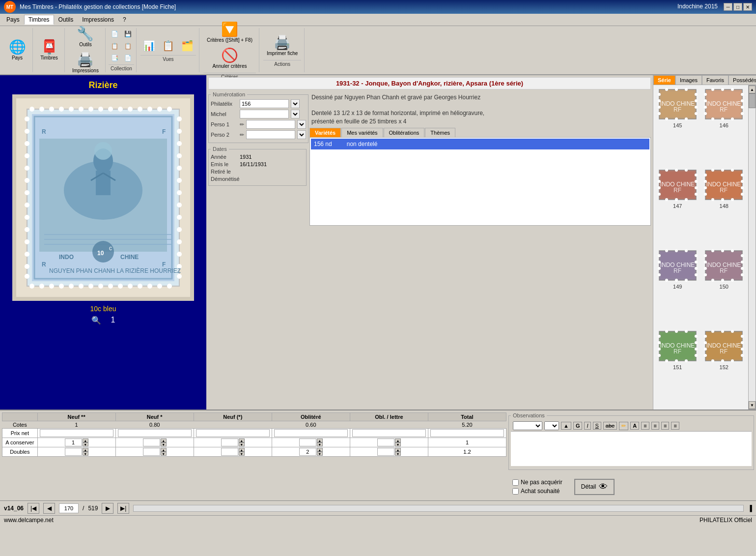 This screenshot has height=556, width=756. I want to click on obs-textarea, so click(631, 449).